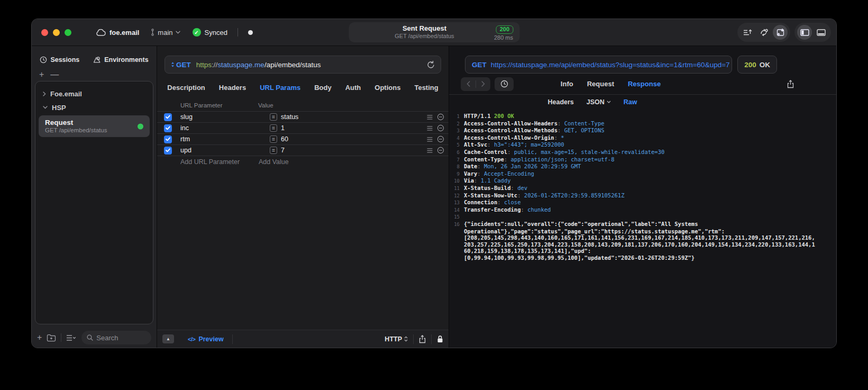 The image size is (868, 390). What do you see at coordinates (643, 203) in the screenshot?
I see `response-line: 13Connection: close` at bounding box center [643, 203].